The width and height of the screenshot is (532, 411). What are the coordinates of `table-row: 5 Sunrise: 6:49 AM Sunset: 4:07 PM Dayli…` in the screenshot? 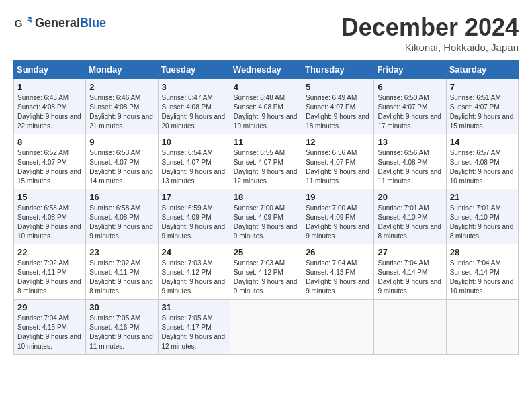 It's located at (339, 107).